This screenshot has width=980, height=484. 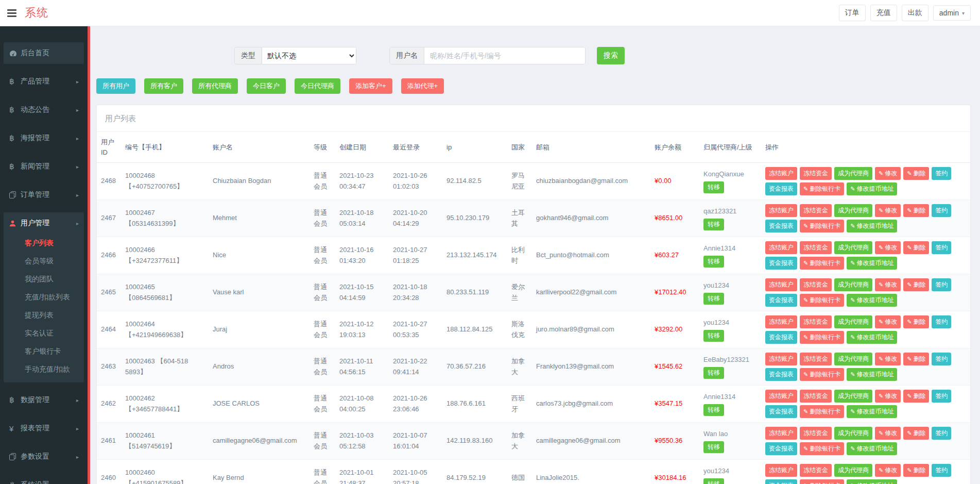 What do you see at coordinates (44, 315) in the screenshot?
I see `sidebar-subitem-提现列表: 提现列表` at bounding box center [44, 315].